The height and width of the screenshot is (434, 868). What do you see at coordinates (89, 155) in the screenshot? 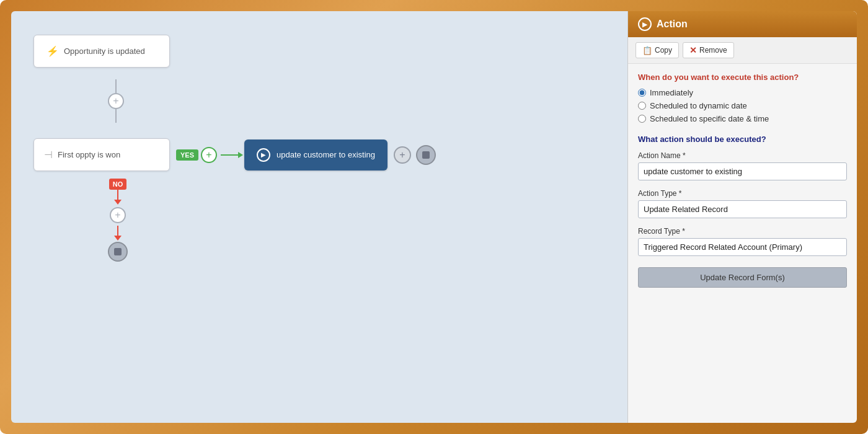
I see `condition-label: First oppty is won` at bounding box center [89, 155].